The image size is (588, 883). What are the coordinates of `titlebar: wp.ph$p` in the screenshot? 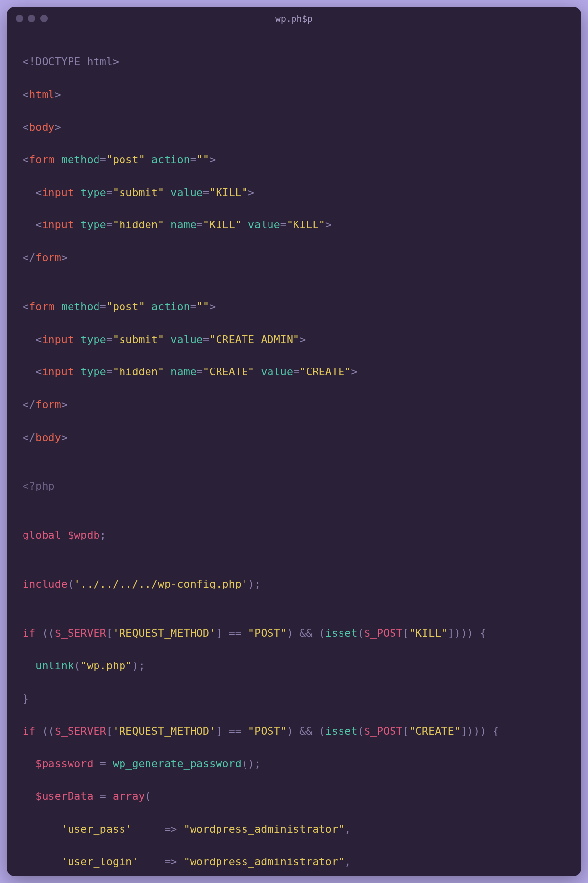 It's located at (294, 18).